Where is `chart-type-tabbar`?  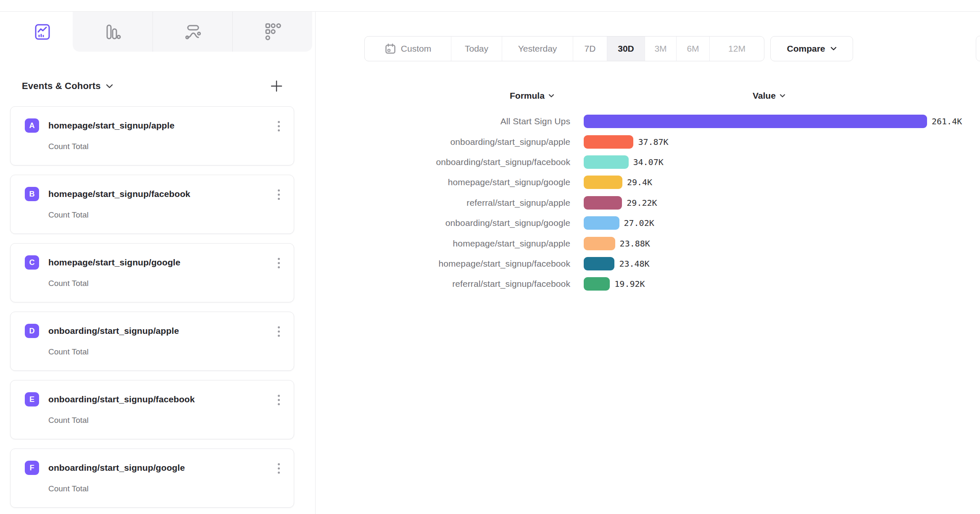 chart-type-tabbar is located at coordinates (162, 32).